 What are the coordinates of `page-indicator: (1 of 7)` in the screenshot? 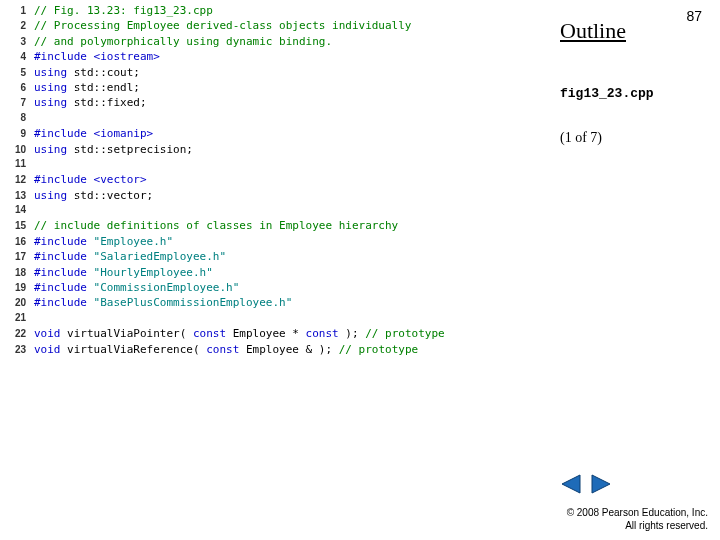 It's located at (581, 138).